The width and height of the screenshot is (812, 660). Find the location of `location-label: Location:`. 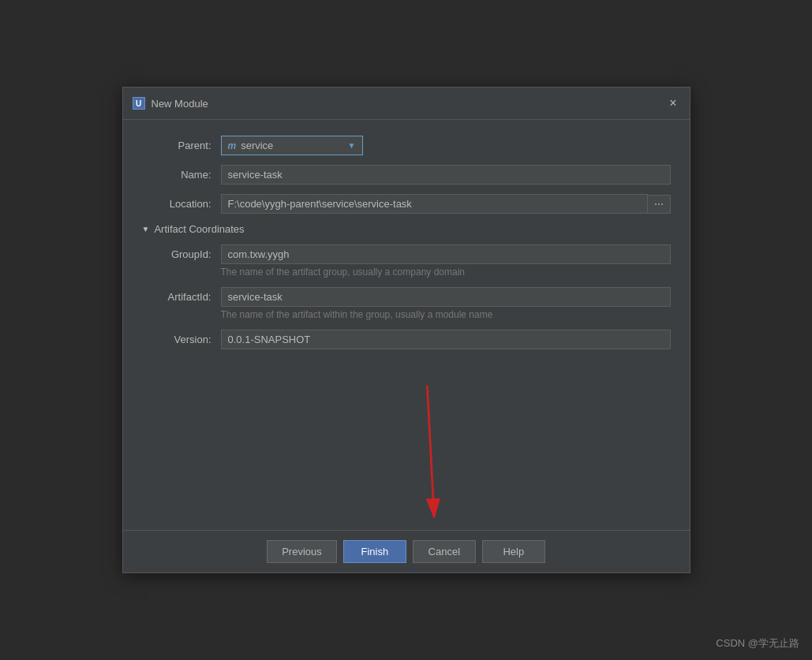

location-label: Location: is located at coordinates (181, 203).